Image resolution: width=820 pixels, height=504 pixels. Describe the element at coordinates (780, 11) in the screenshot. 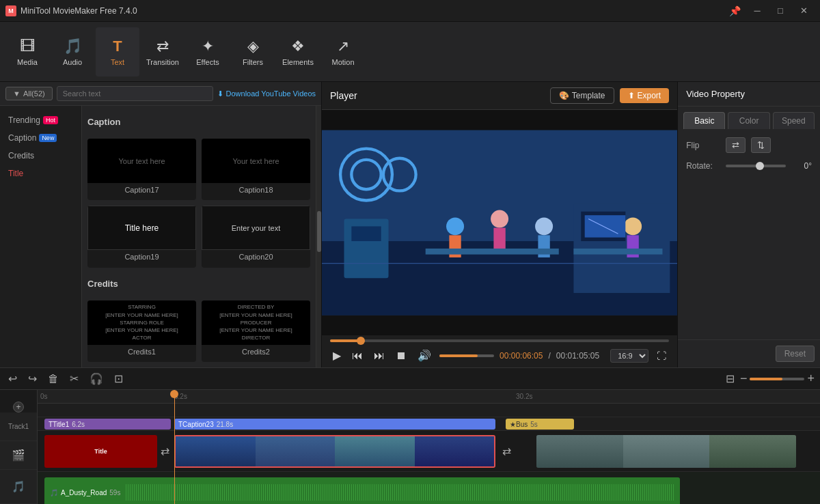

I see `maximize-button: □` at that location.